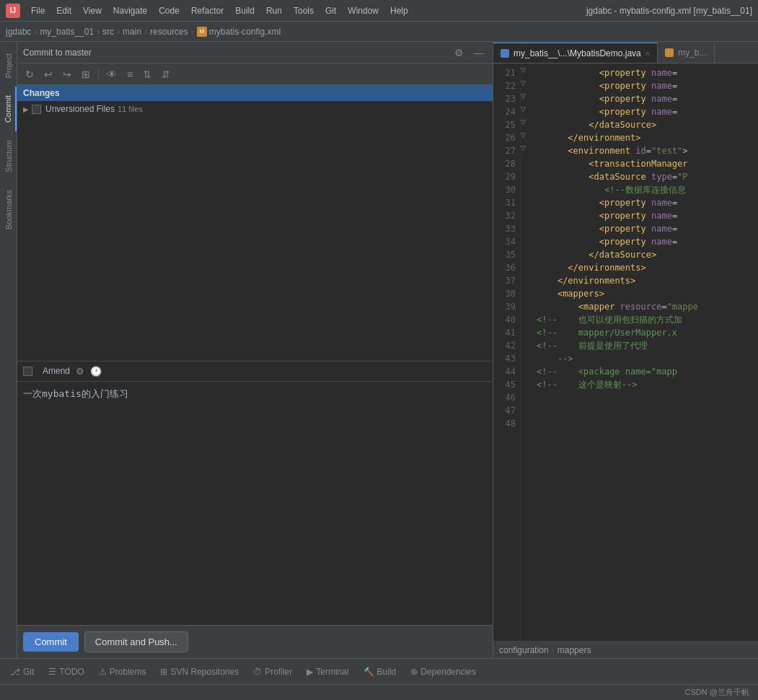 The height and width of the screenshot is (700, 758). I want to click on back-btn: ↩, so click(48, 74).